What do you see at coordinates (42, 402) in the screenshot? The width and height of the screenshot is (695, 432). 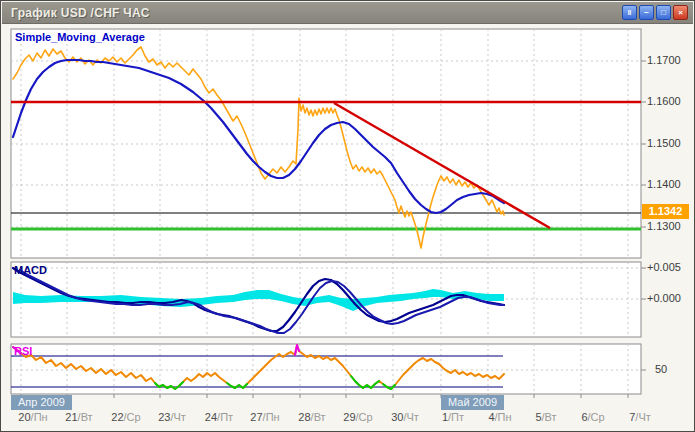 I see `month-badge-april: Апр 2009` at bounding box center [42, 402].